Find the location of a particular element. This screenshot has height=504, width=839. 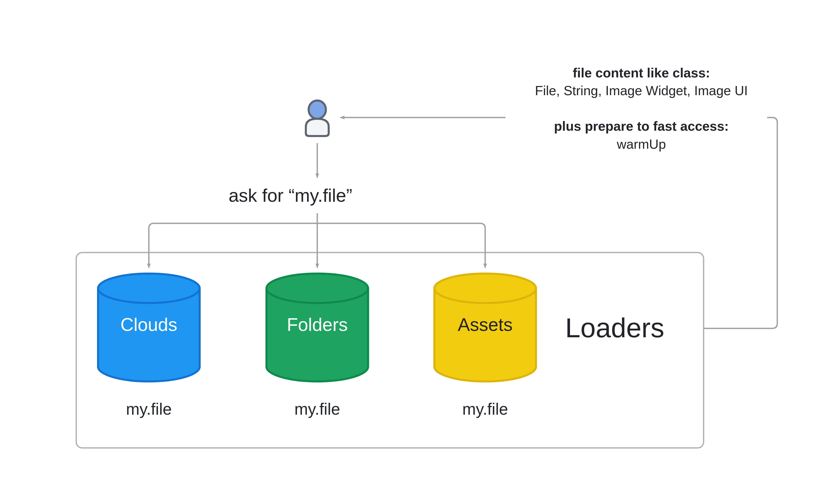

loaders-label: Loaders is located at coordinates (615, 328).